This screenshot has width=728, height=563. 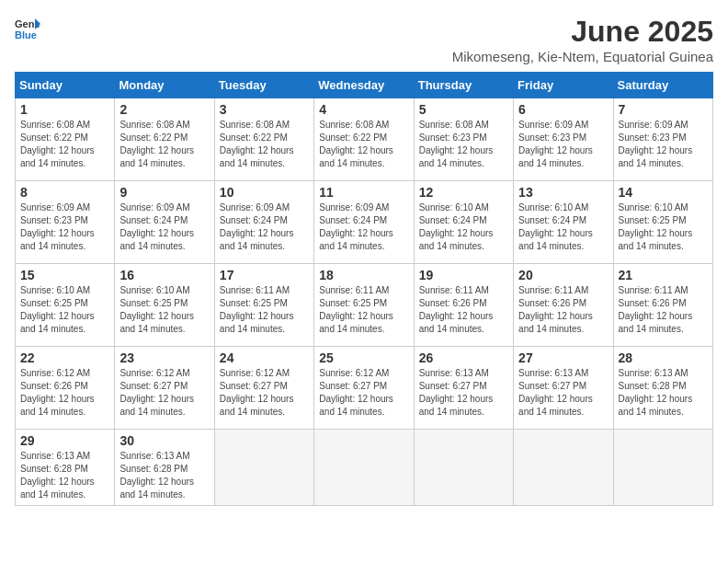 I want to click on day-number: 24, so click(x=265, y=358).